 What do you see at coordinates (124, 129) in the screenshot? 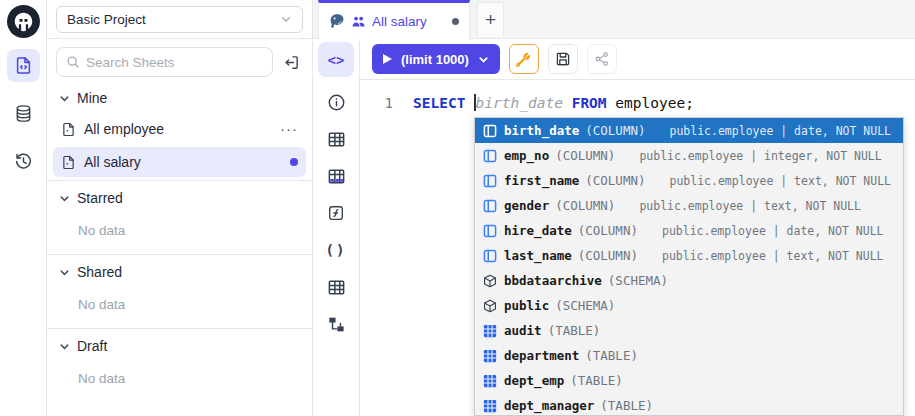
I see `sheet-item-label: All employee` at bounding box center [124, 129].